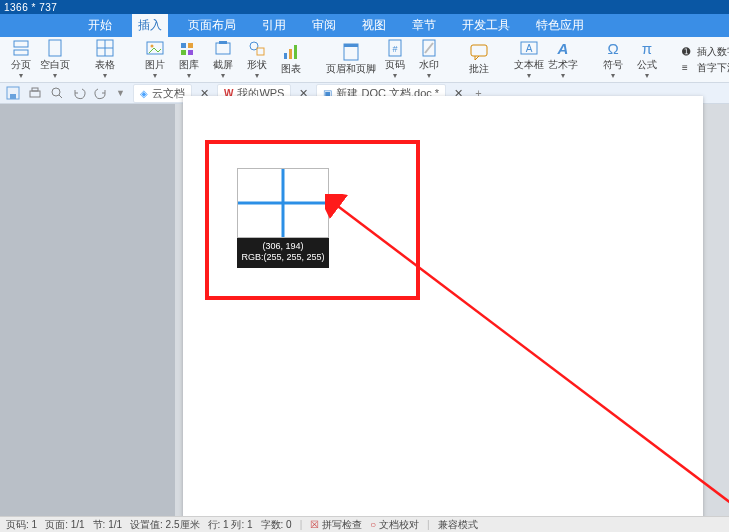  Describe the element at coordinates (257, 60) in the screenshot. I see `shapes-button: 形状▾` at that location.